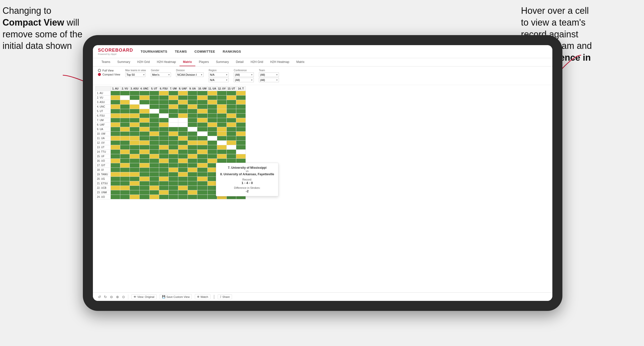 This screenshot has height=346, width=644. What do you see at coordinates (99, 74) in the screenshot?
I see `compact-view-radio` at bounding box center [99, 74].